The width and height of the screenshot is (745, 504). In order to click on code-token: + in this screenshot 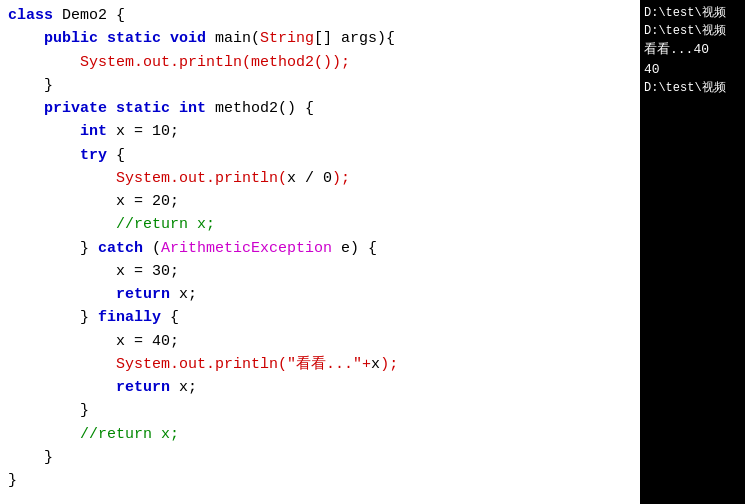, I will do `click(366, 364)`.